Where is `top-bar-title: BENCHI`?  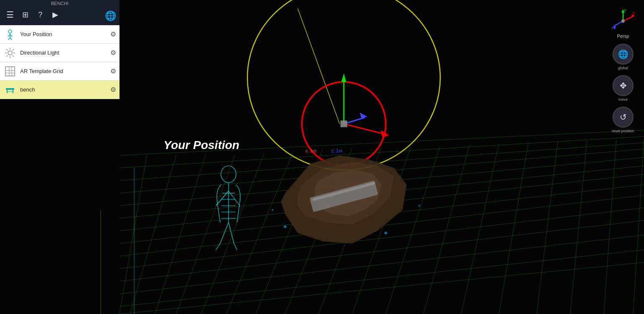
top-bar-title: BENCHI is located at coordinates (60, 3).